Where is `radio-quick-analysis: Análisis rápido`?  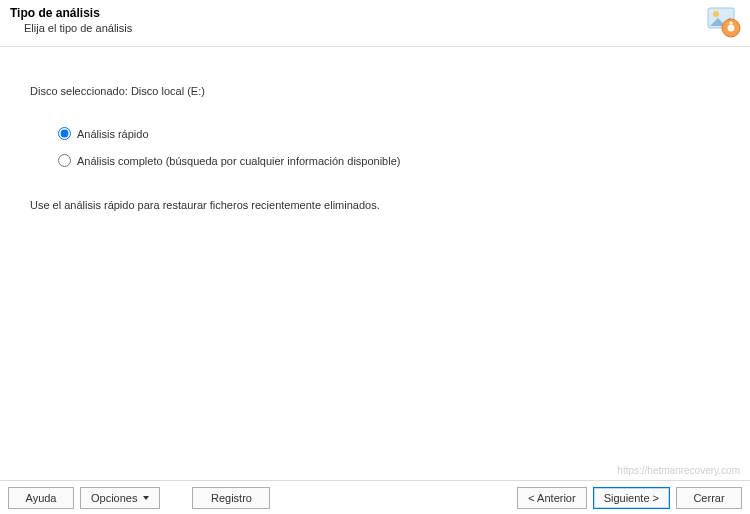
radio-quick-analysis: Análisis rápido is located at coordinates (389, 134).